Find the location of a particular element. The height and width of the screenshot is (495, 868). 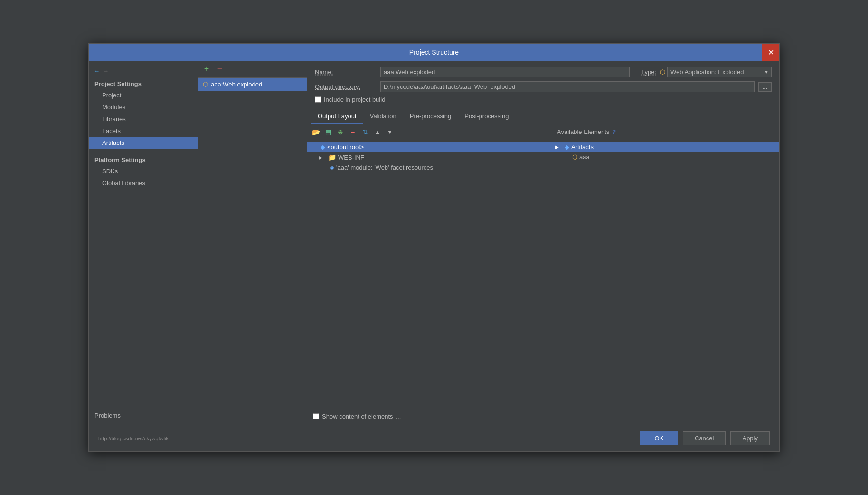

open-folder-icon: 📂 is located at coordinates (316, 132).